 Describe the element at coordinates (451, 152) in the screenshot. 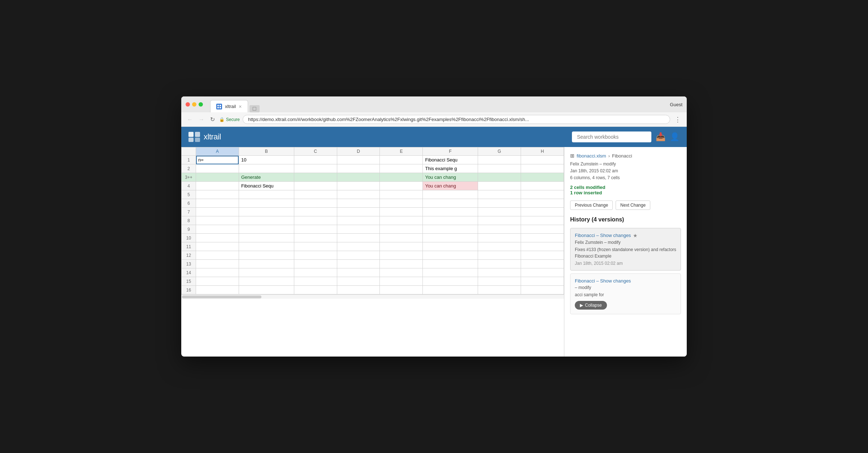

I see `col-header-f: F` at that location.